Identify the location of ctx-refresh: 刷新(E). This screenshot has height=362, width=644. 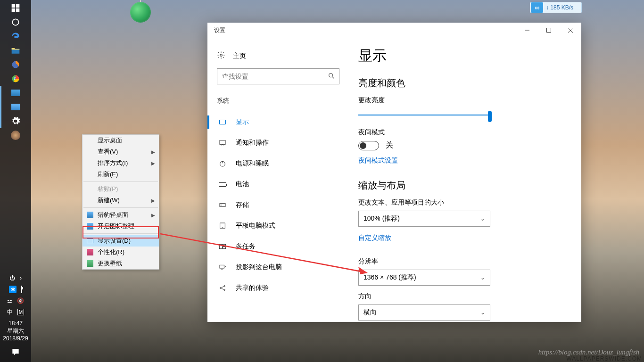
(121, 174).